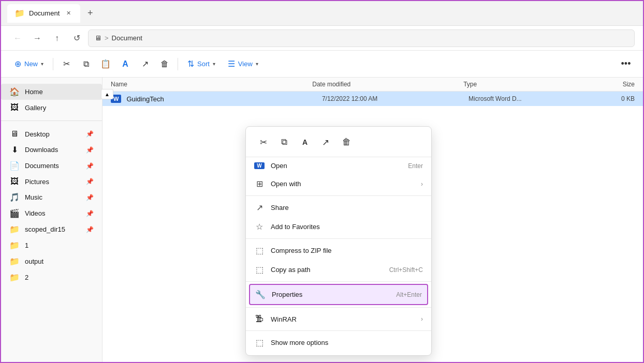 The width and height of the screenshot is (644, 363). What do you see at coordinates (52, 108) in the screenshot?
I see `sidebar-item-gallery: 🖼 Gallery` at bounding box center [52, 108].